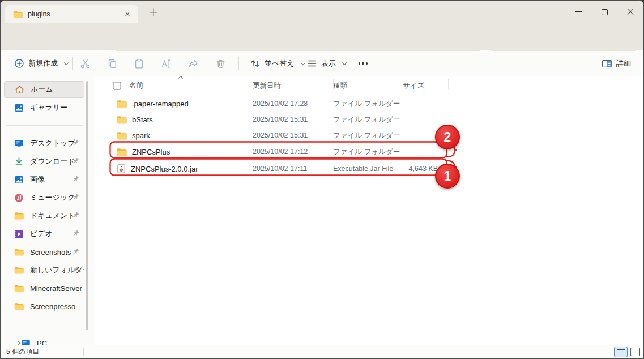 The image size is (644, 359). What do you see at coordinates (71, 14) in the screenshot?
I see `tab-plugins: plugins` at bounding box center [71, 14].